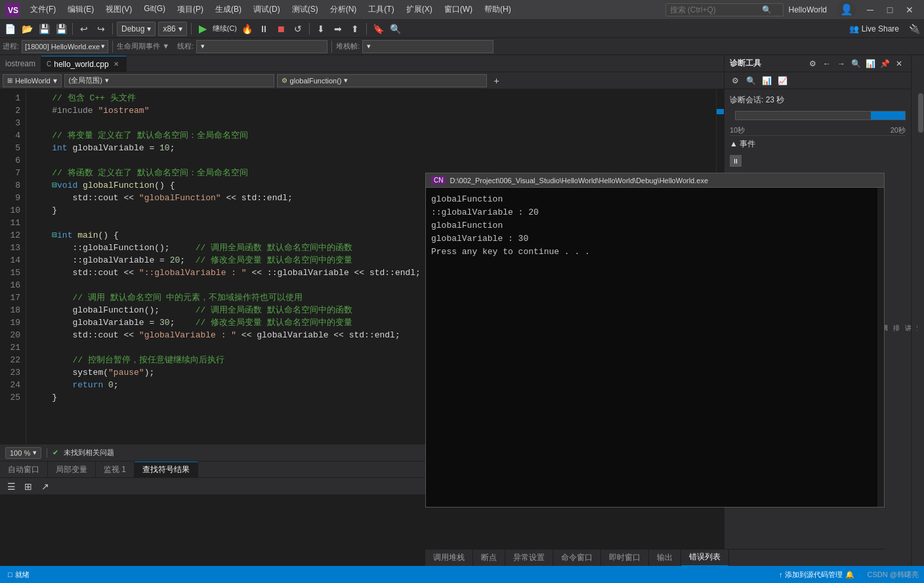 Image resolution: width=924 pixels, height=583 pixels. What do you see at coordinates (885, 64) in the screenshot?
I see `diag-pin-btn: 📌` at bounding box center [885, 64].